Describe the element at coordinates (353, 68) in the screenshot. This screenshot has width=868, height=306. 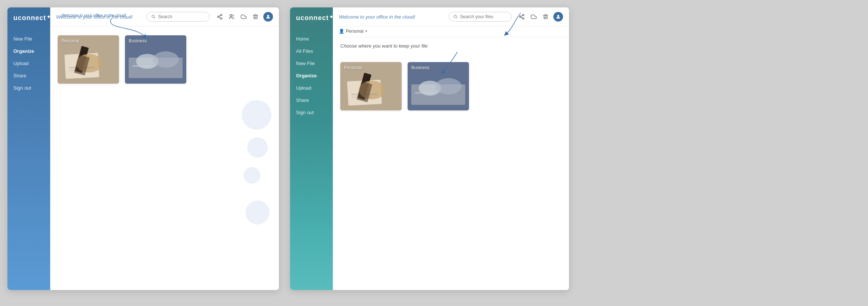
I see `folder-personal-label-2: Personal` at that location.